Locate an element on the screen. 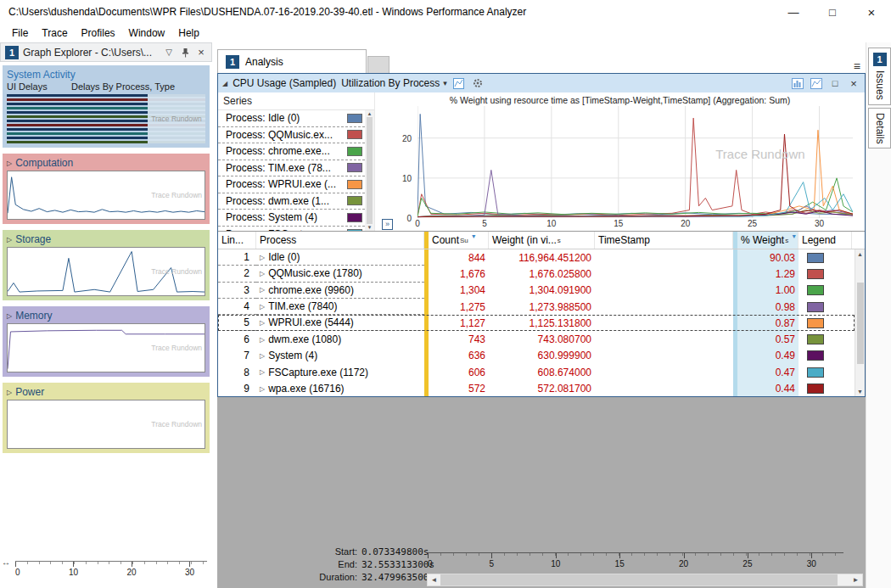 The width and height of the screenshot is (891, 588). bar-graph-mode-icon is located at coordinates (798, 83).